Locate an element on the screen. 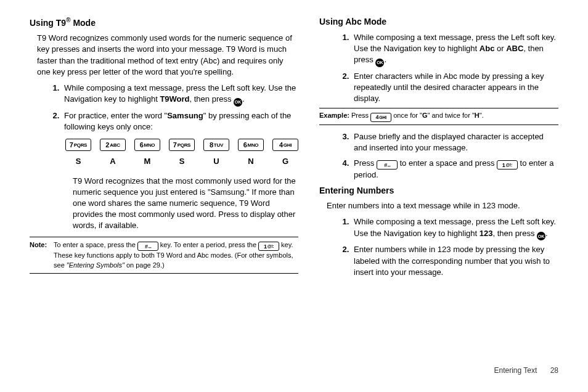  bold-term: Samsung is located at coordinates (185, 116).